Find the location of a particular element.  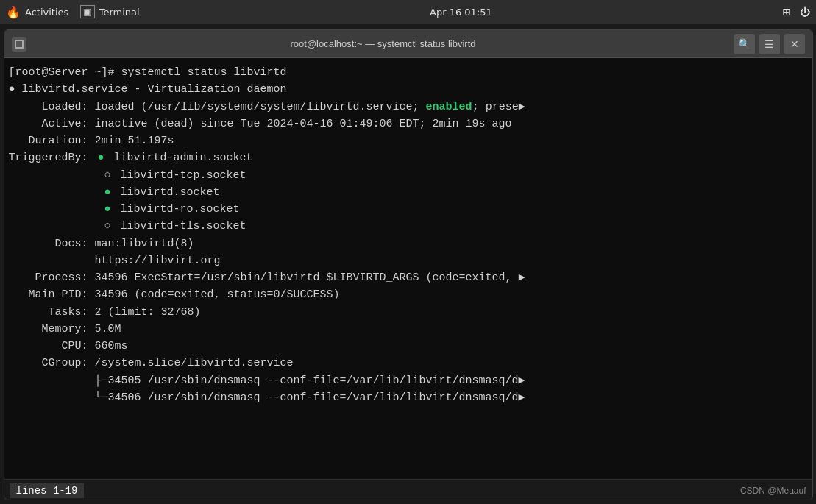

triggered-label: TriggeredBy: is located at coordinates (49, 157).